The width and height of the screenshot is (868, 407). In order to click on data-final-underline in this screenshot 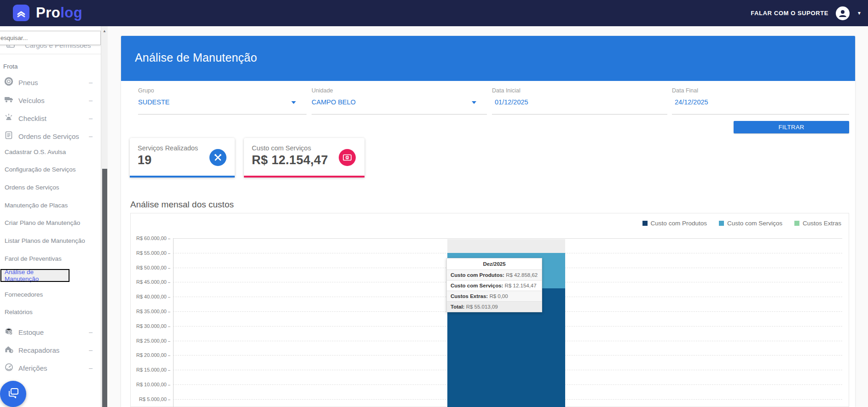, I will do `click(760, 114)`.